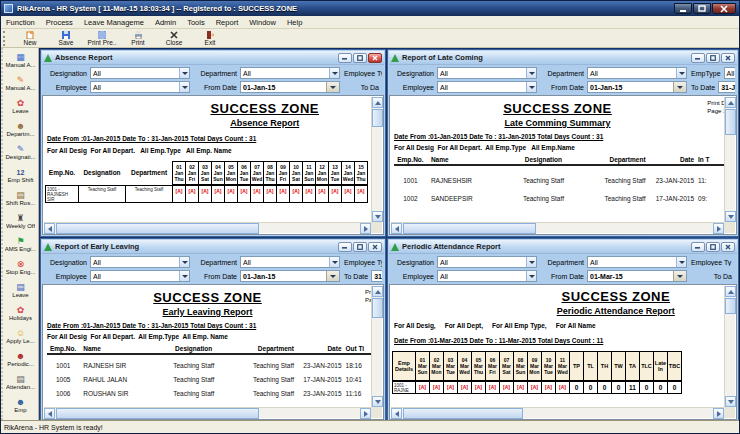 This screenshot has height=434, width=740. What do you see at coordinates (210, 38) in the screenshot?
I see `exit-button: Exit` at bounding box center [210, 38].